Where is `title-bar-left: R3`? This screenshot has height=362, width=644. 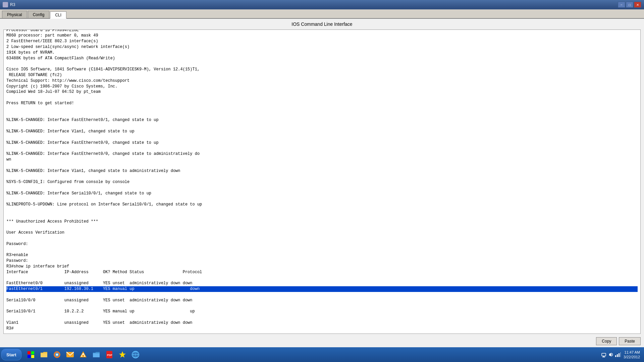 title-bar-left: R3 is located at coordinates (9, 5).